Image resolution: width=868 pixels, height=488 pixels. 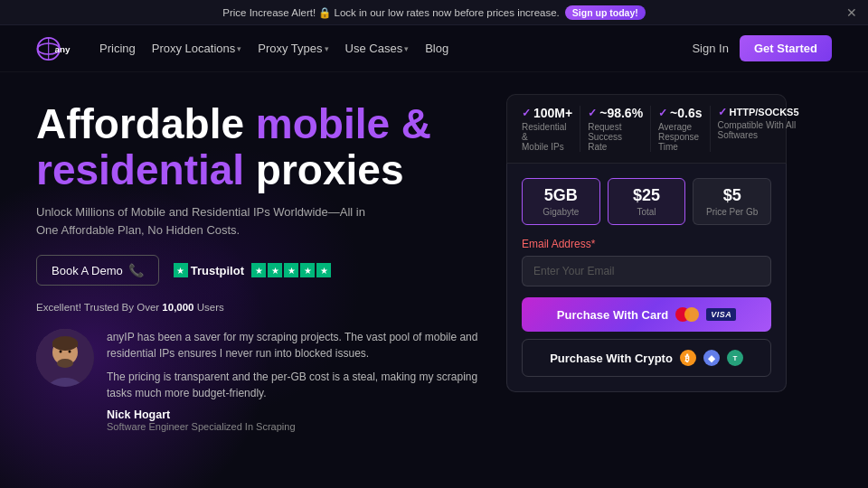 I want to click on phone-icon: 📞, so click(x=136, y=270).